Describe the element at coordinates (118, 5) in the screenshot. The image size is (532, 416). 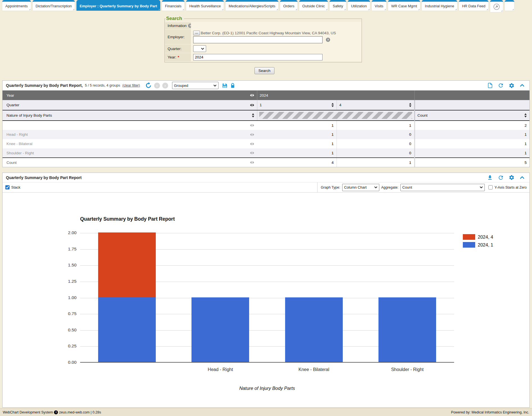
I see `tab-employer-quarterly-summary-by-body-part: Employer : Quarterly Summary by Body Par…` at that location.